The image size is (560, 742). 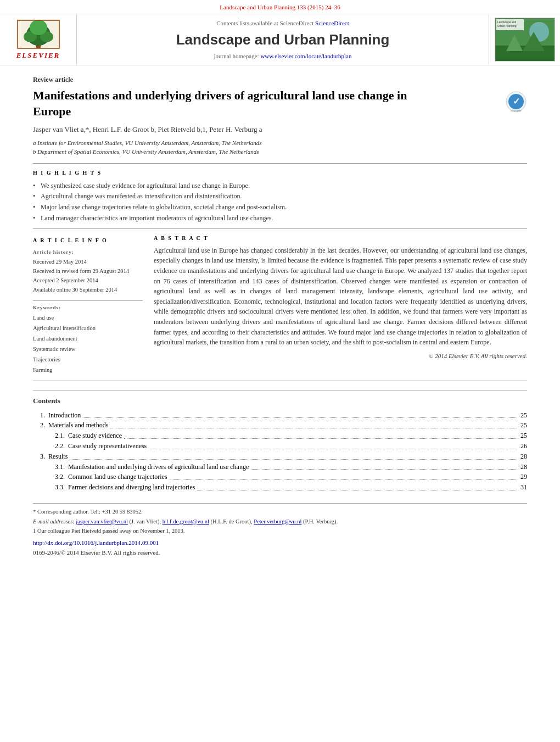 What do you see at coordinates (280, 457) in the screenshot?
I see `toc-row-5: 3. Results 28` at bounding box center [280, 457].